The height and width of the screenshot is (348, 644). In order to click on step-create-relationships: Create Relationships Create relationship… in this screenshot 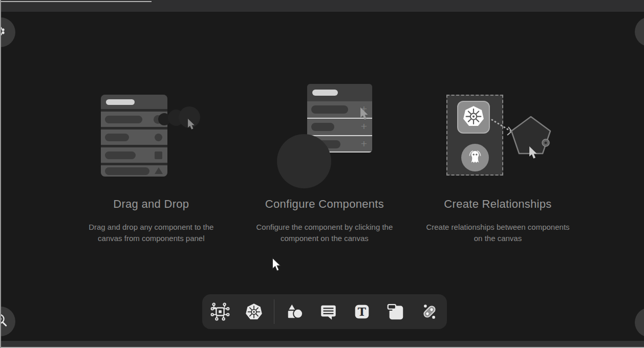, I will do `click(498, 161)`.